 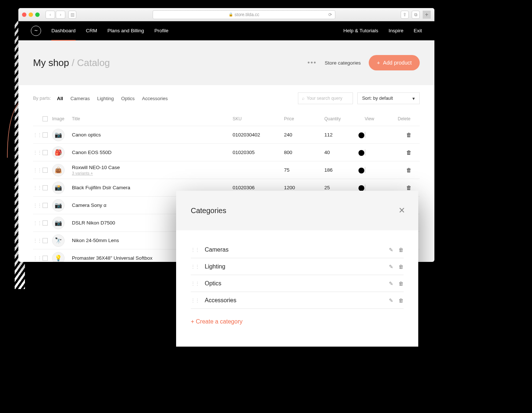 I want to click on lock-icon: 🔒, so click(x=231, y=15).